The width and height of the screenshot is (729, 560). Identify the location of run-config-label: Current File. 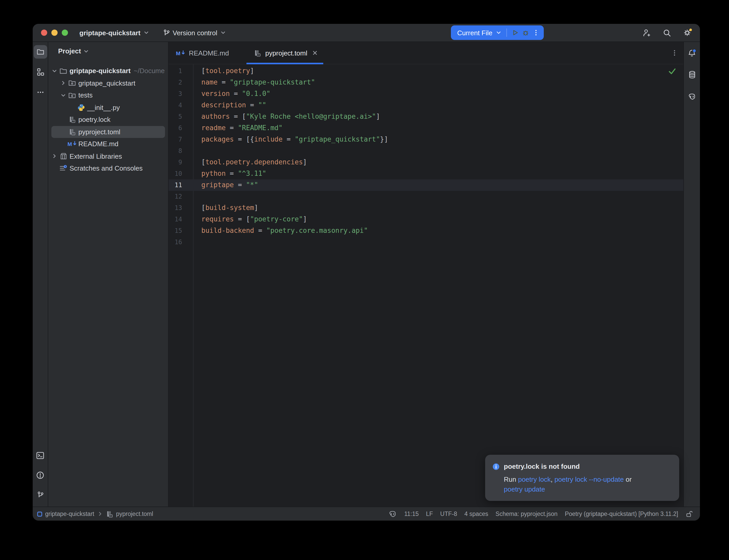
(475, 33).